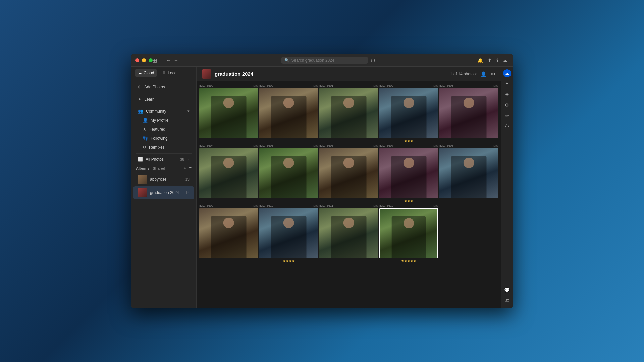  Describe the element at coordinates (507, 83) in the screenshot. I see `rt-enhance-icon: ✦` at that location.